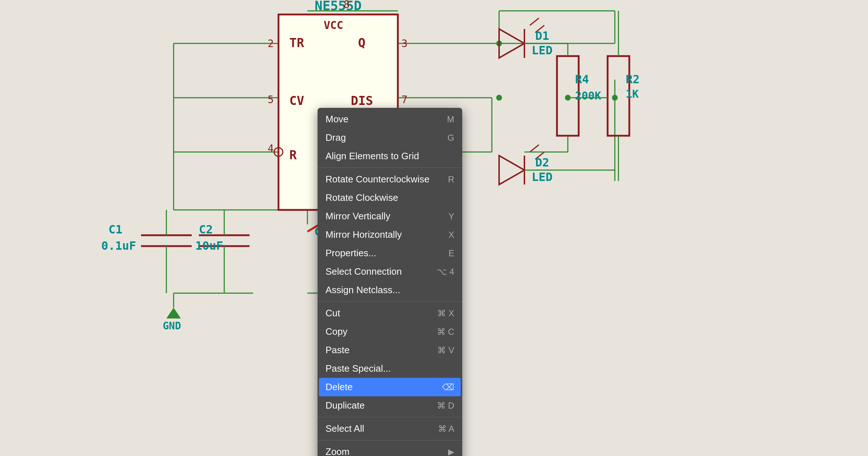  Describe the element at coordinates (336, 332) in the screenshot. I see `menu-label-copy: Copy` at that location.